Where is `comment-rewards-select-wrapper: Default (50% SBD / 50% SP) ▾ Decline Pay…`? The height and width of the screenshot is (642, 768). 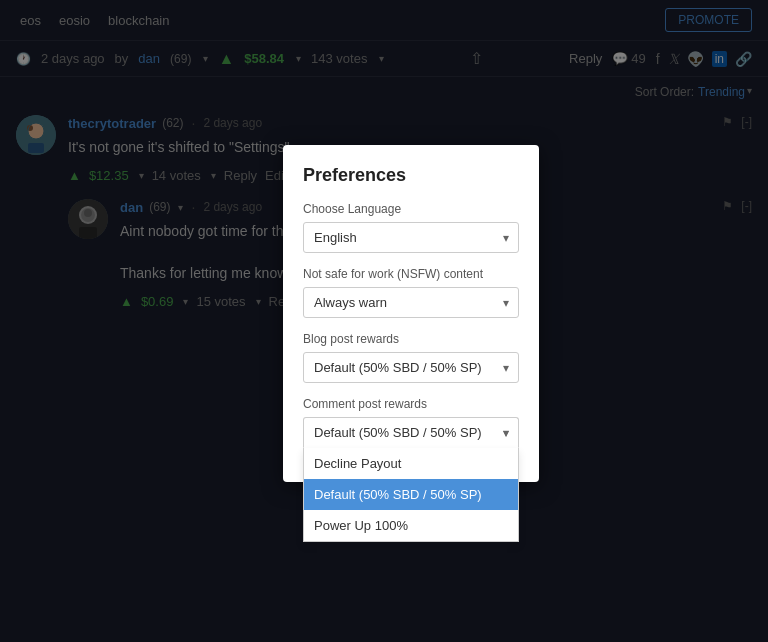 comment-rewards-select-wrapper: Default (50% SBD / 50% SP) ▾ Decline Pay… is located at coordinates (411, 432).